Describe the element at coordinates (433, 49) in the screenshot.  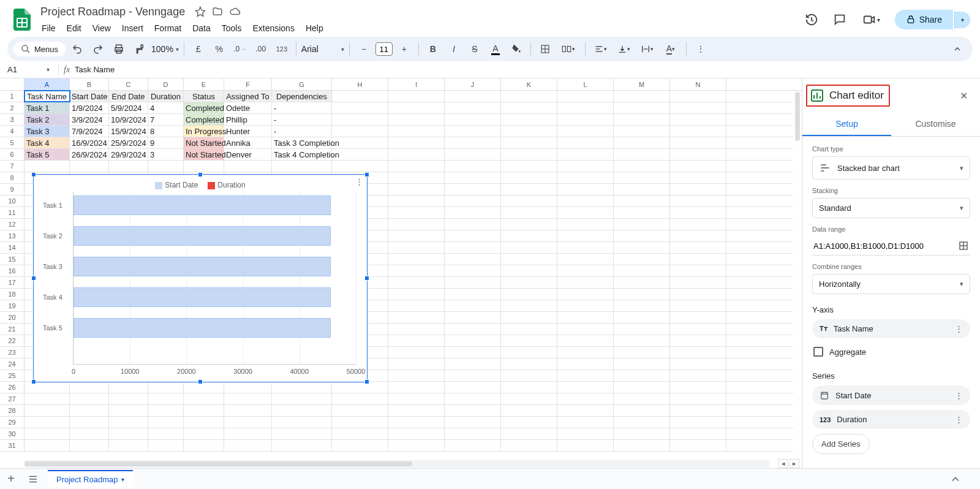
I see `bold-button: B` at that location.